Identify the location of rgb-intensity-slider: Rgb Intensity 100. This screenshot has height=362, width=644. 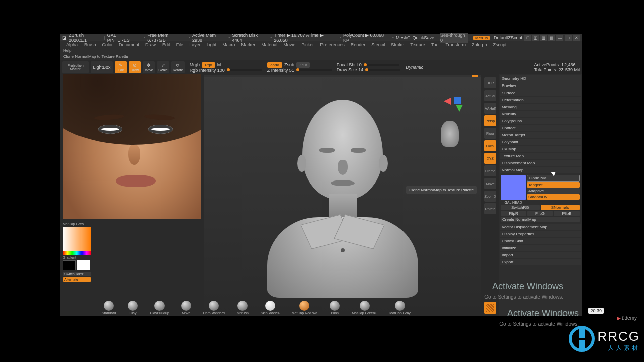
(207, 70).